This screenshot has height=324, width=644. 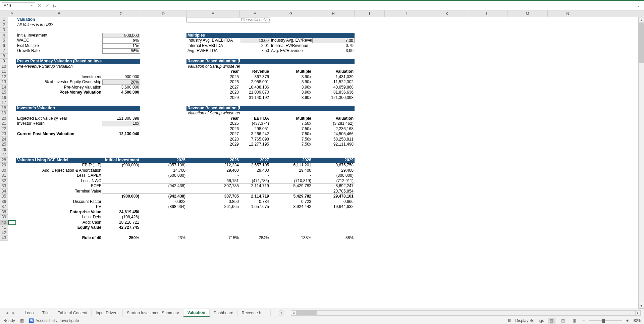 What do you see at coordinates (4, 30) in the screenshot?
I see `row-header: 3` at bounding box center [4, 30].